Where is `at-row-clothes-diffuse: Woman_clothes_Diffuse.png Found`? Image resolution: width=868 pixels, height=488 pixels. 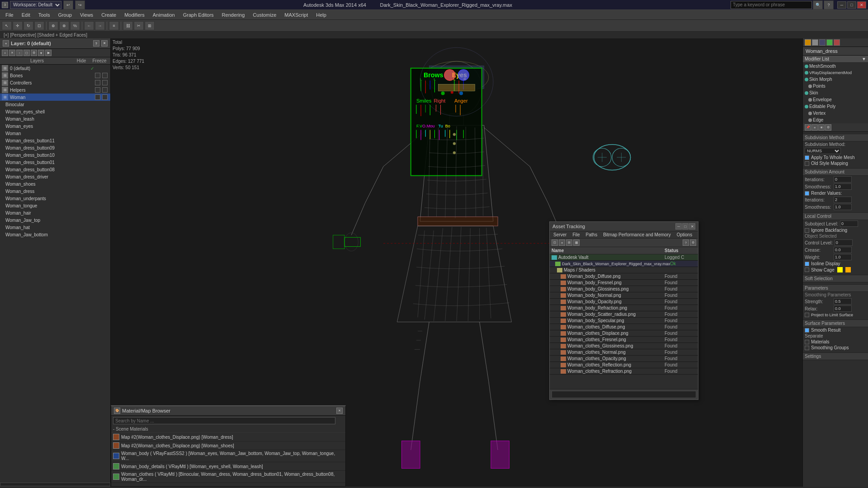 at-row-clothes-diffuse: Woman_clothes_Diffuse.png Found is located at coordinates (624, 327).